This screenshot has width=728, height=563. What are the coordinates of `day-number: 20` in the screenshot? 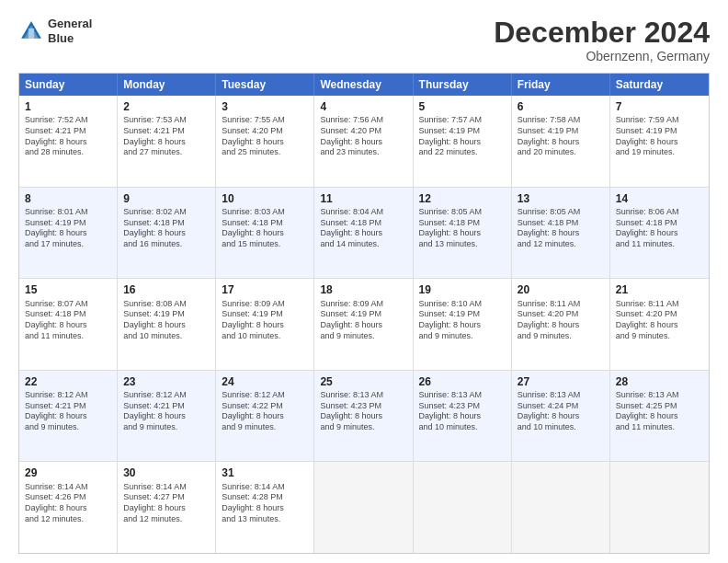 It's located at (561, 290).